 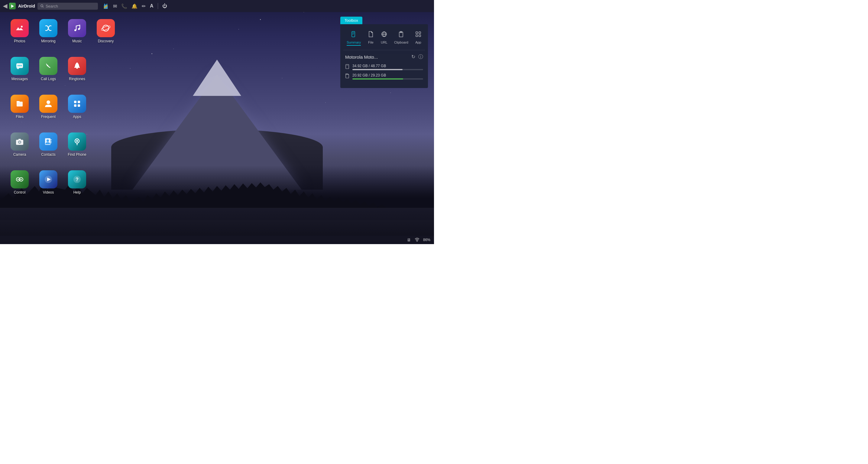 I want to click on app-item-discovery: Discovery, so click(x=106, y=35).